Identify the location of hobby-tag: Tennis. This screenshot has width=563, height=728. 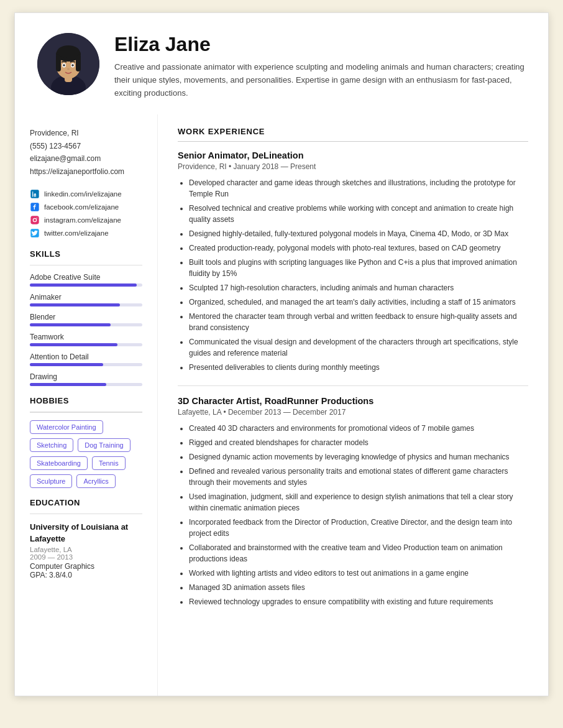
(109, 463).